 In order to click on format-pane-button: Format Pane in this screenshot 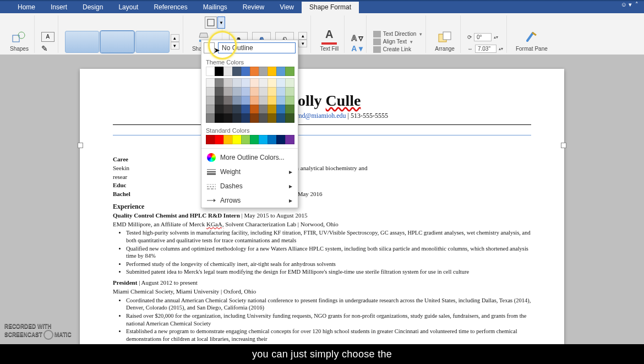, I will do `click(532, 41)`.